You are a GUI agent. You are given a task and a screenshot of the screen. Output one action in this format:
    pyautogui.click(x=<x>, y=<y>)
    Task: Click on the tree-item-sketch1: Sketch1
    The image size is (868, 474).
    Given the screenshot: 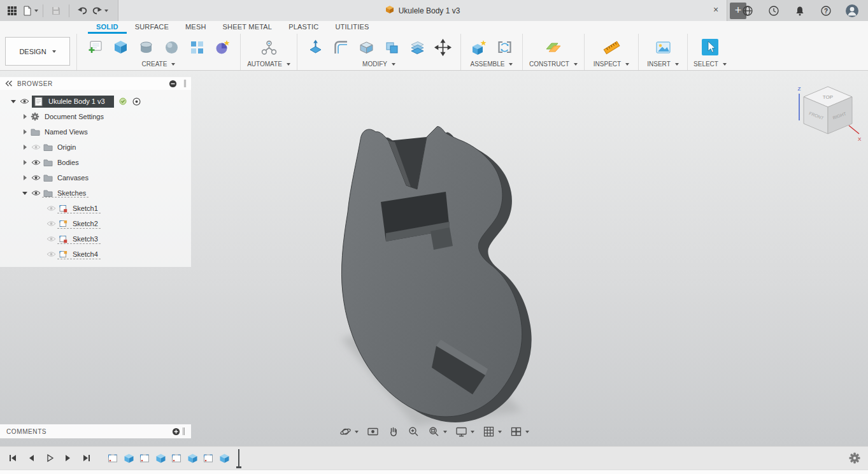 What is the action you would take?
    pyautogui.click(x=96, y=208)
    